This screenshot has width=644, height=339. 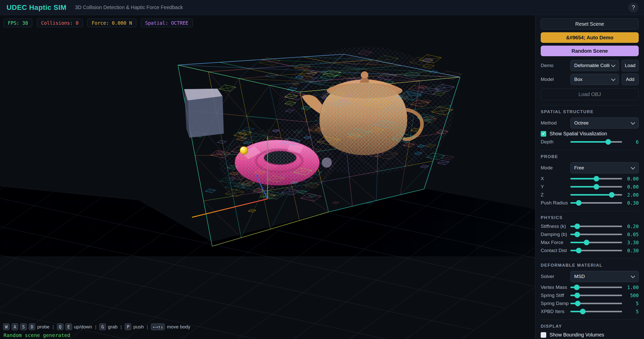 What do you see at coordinates (139, 327) in the screenshot?
I see `hint-push-label: push` at bounding box center [139, 327].